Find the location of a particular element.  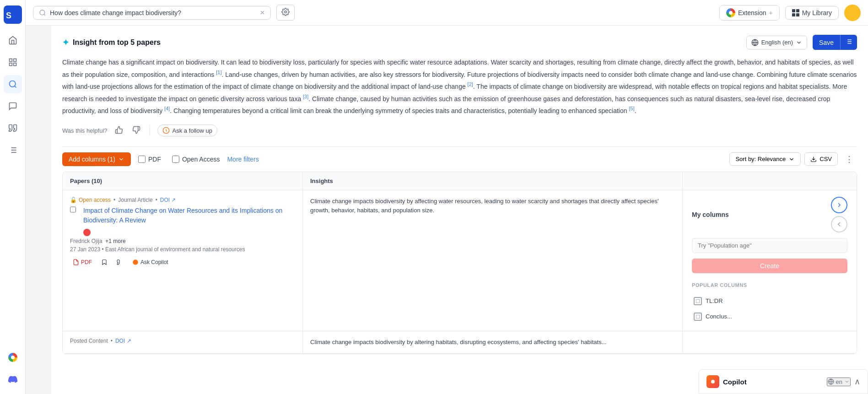

filters-right: Sort by: Relevance CSV is located at coordinates (793, 159).